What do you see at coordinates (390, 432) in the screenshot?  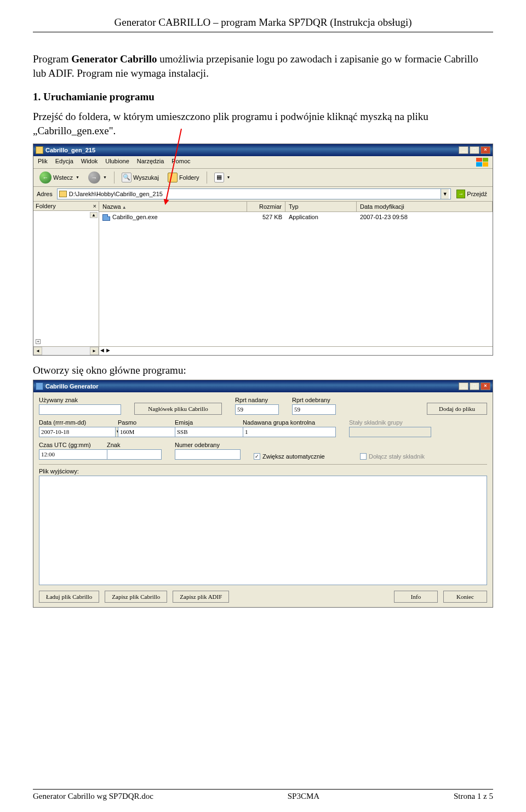 I see `input-ssg` at bounding box center [390, 432].